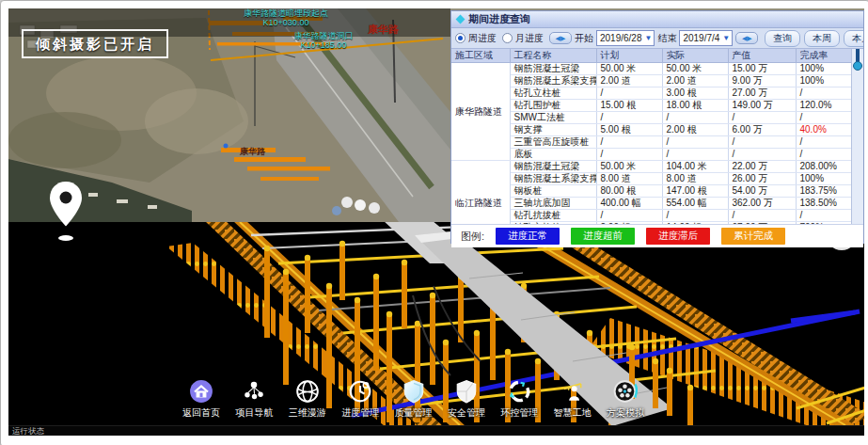 The image size is (868, 445). What do you see at coordinates (629, 203) in the screenshot?
I see `table-cell: 400.00 幅` at bounding box center [629, 203].